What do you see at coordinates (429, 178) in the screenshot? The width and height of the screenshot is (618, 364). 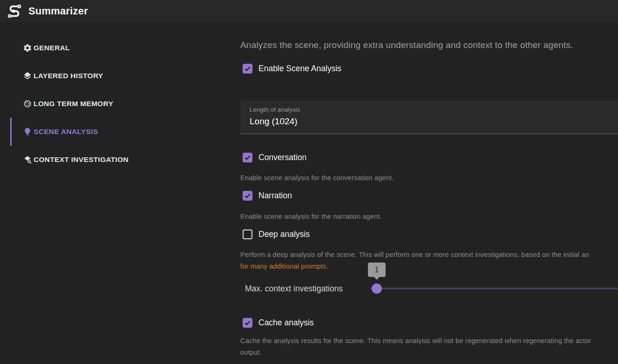 I see `conversation-help-text: Enable scene analysis for the conversati…` at bounding box center [429, 178].